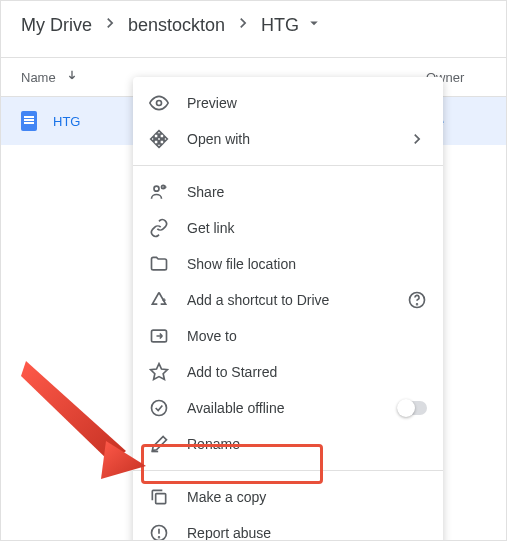 The width and height of the screenshot is (507, 541). Describe the element at coordinates (288, 372) in the screenshot. I see `menu-add-starred: Add to Starred` at that location.